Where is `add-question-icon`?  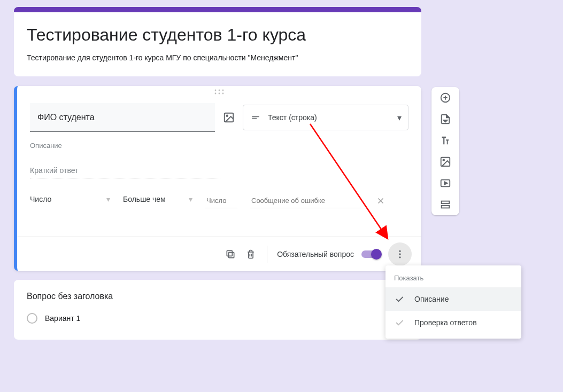
add-question-icon is located at coordinates (445, 98).